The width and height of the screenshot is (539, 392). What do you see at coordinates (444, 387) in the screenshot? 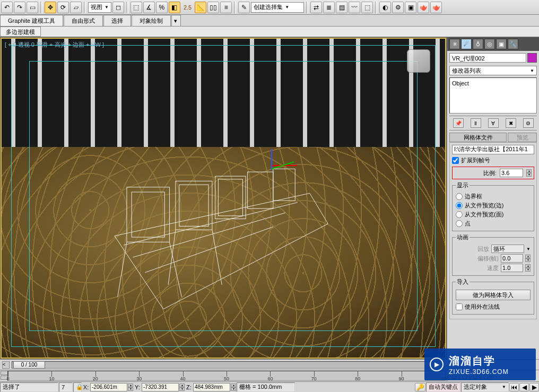
I see `autokey-button: 自动关键点` at bounding box center [444, 387].